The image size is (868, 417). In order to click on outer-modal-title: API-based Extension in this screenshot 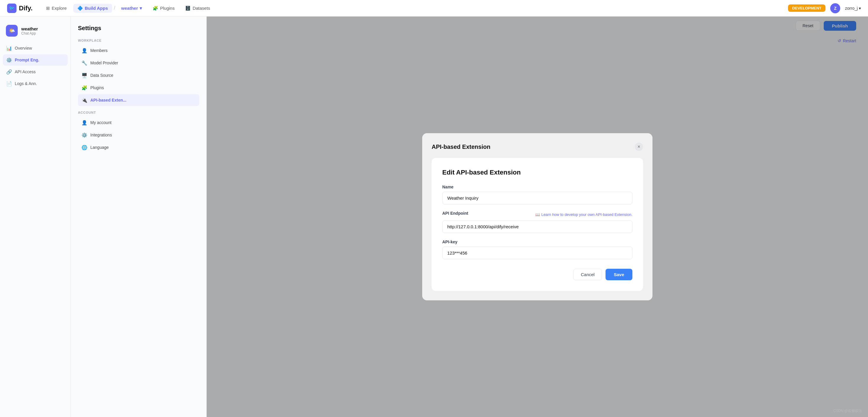, I will do `click(461, 147)`.